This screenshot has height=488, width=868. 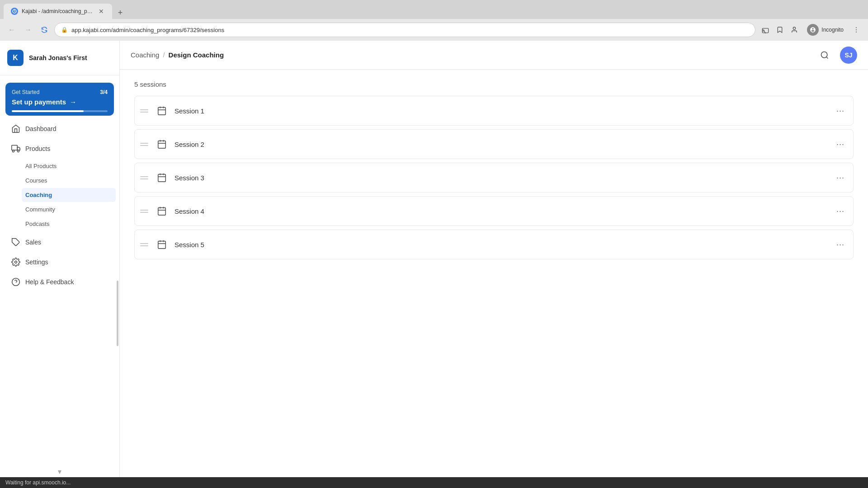 I want to click on tab-favicon, so click(x=14, y=11).